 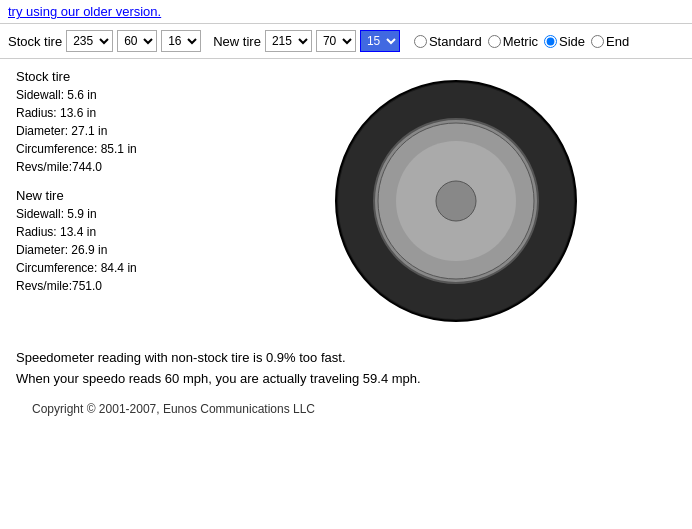 What do you see at coordinates (116, 232) in the screenshot?
I see `new-radius: Radius: 13.4 in` at bounding box center [116, 232].